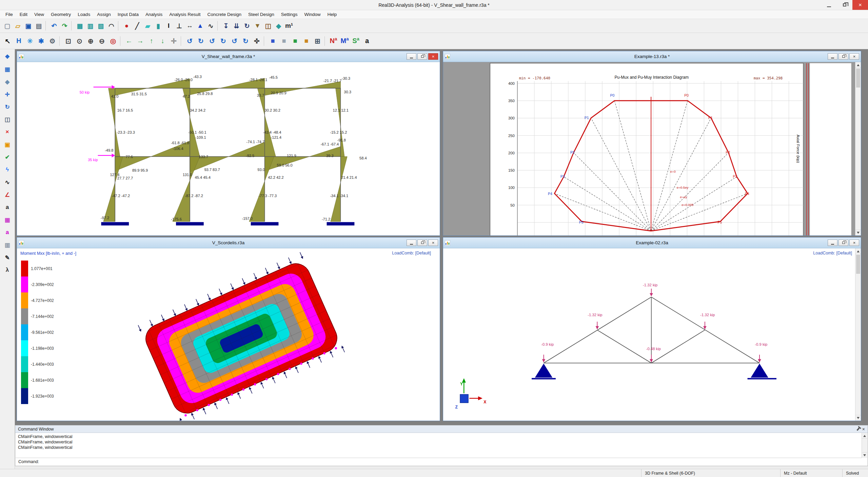 The width and height of the screenshot is (868, 477). I want to click on spring-support-icon: ∿, so click(211, 26).